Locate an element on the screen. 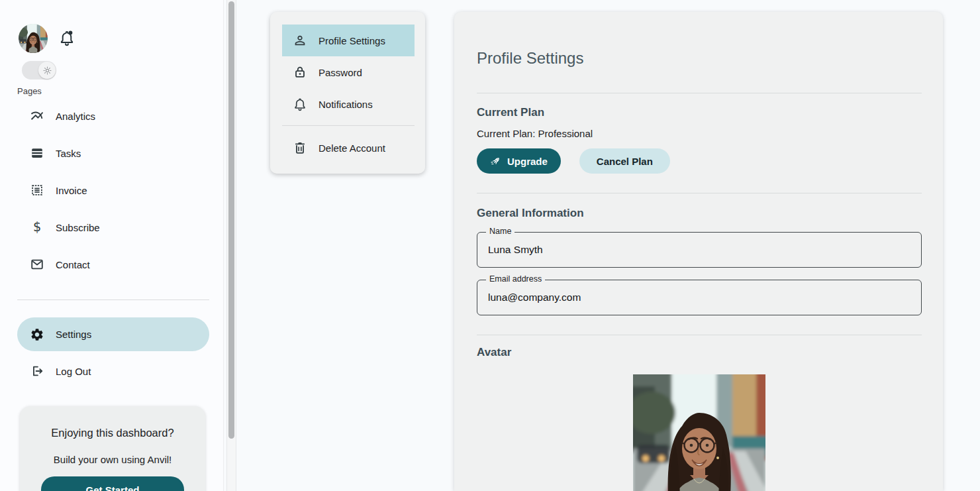 This screenshot has height=491, width=980. menu-item-profile-settings: Profile Settings is located at coordinates (348, 40).